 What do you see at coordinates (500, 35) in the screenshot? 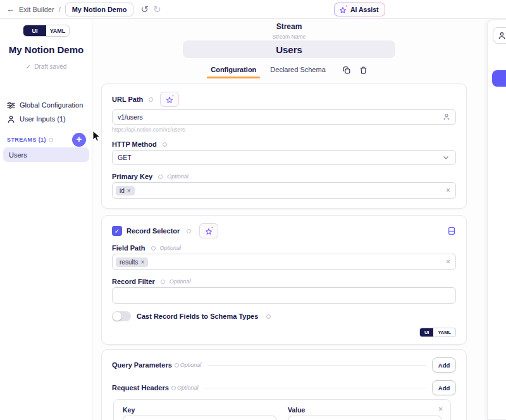
I see `testing-values-button` at bounding box center [500, 35].